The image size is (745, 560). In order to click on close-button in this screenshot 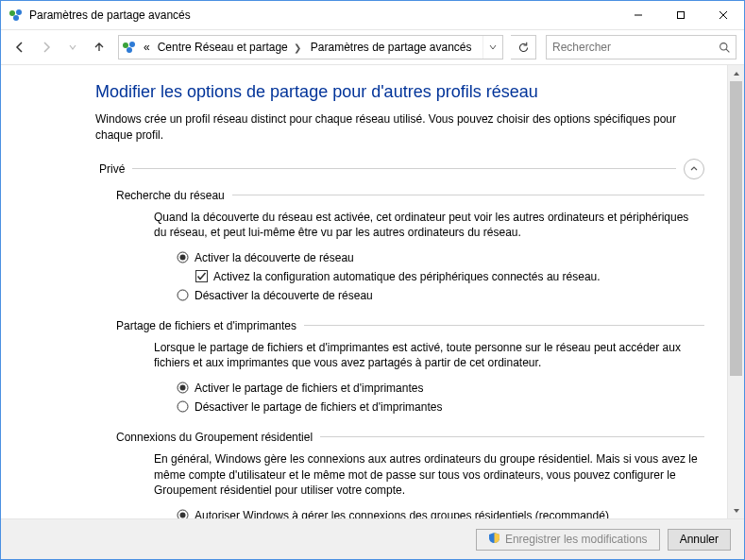, I will do `click(723, 15)`.